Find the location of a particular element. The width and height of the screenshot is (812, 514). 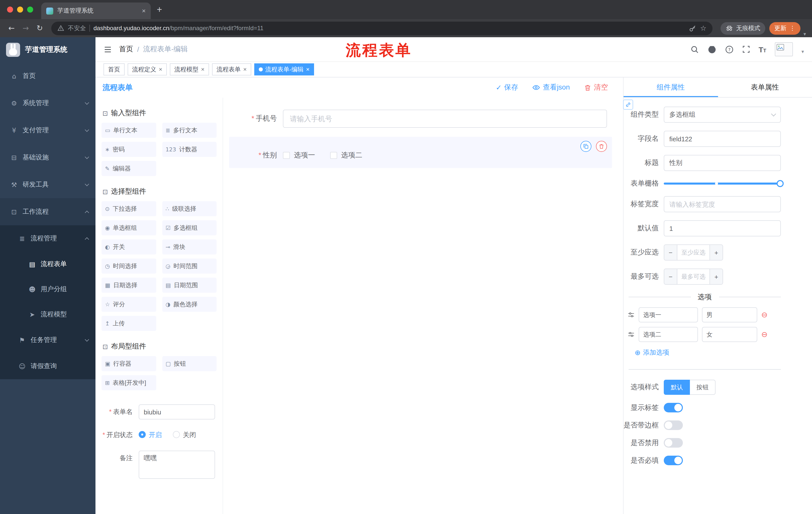

component-counter: 123计数器 is located at coordinates (190, 149).